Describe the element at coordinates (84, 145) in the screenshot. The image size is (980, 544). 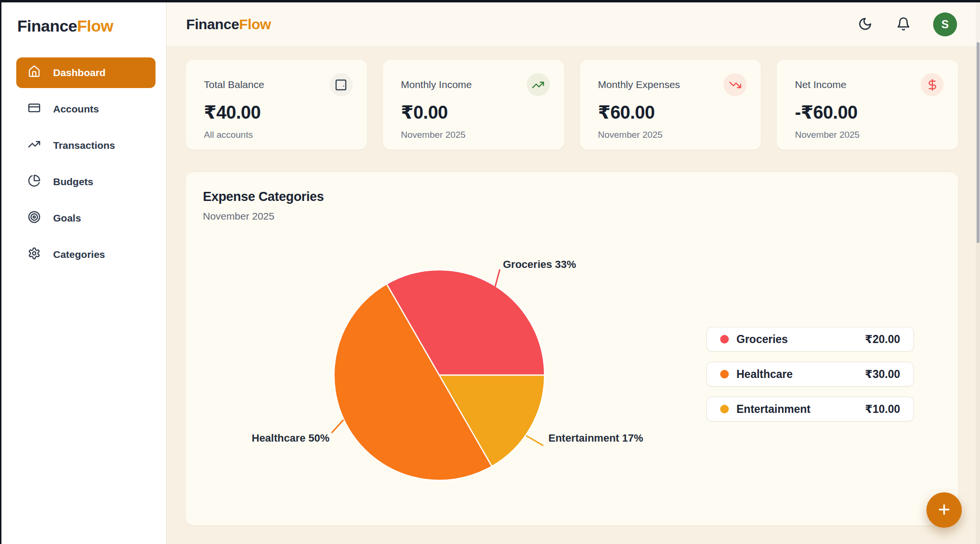
I see `sidebar-item-label: Transactions` at that location.